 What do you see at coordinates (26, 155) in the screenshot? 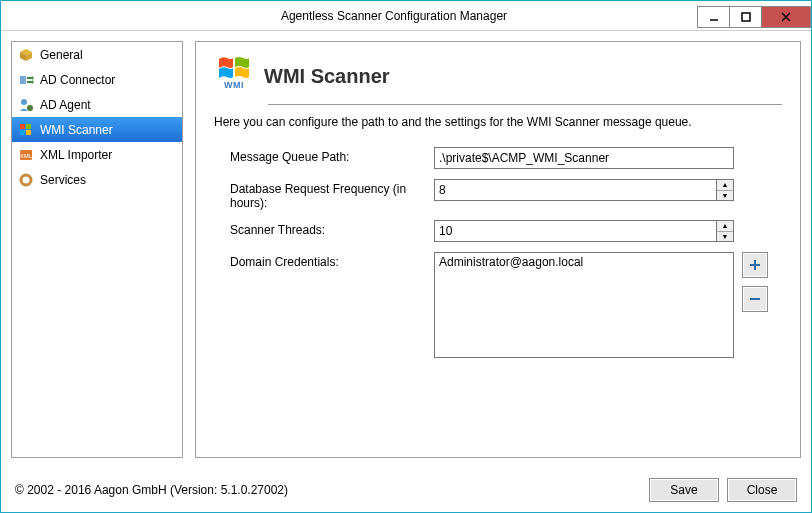
I see `xml-icon: XML` at bounding box center [26, 155].